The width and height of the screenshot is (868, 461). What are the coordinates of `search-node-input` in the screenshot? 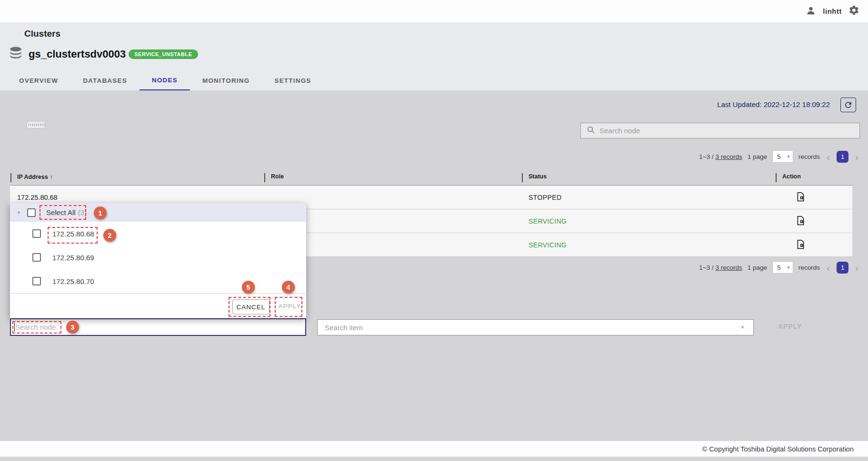 It's located at (722, 130).